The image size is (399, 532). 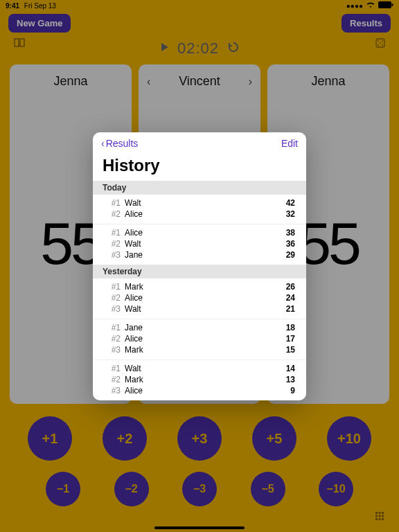 I want to click on history-score: 17, so click(x=283, y=339).